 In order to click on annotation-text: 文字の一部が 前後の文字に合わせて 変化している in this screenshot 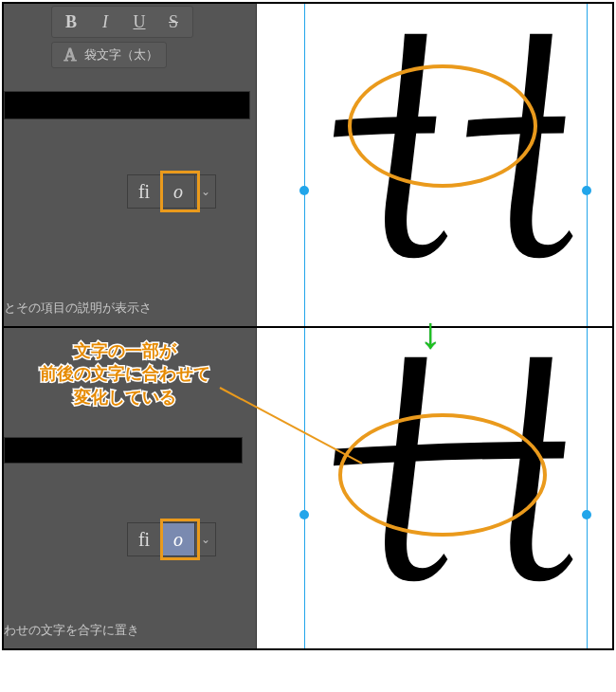, I will do `click(125, 373)`.